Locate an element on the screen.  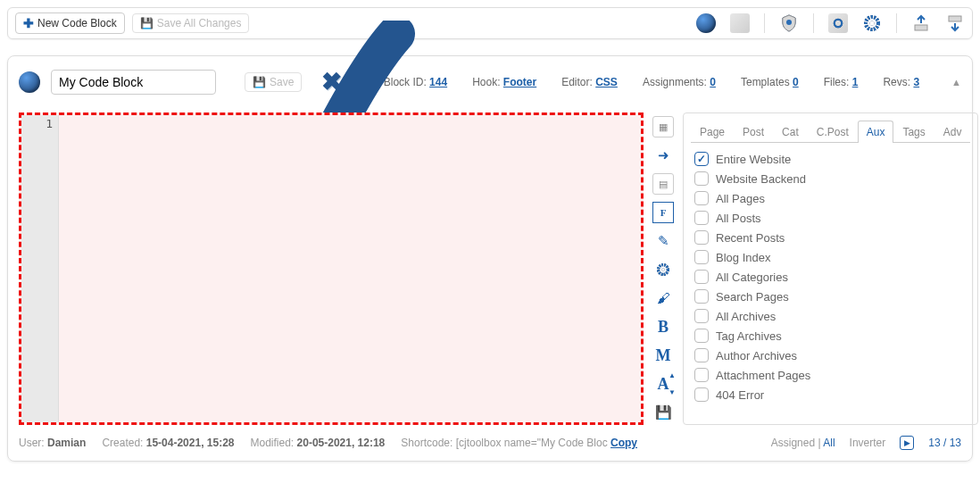
aux-item: Blog Index is located at coordinates (830, 257).